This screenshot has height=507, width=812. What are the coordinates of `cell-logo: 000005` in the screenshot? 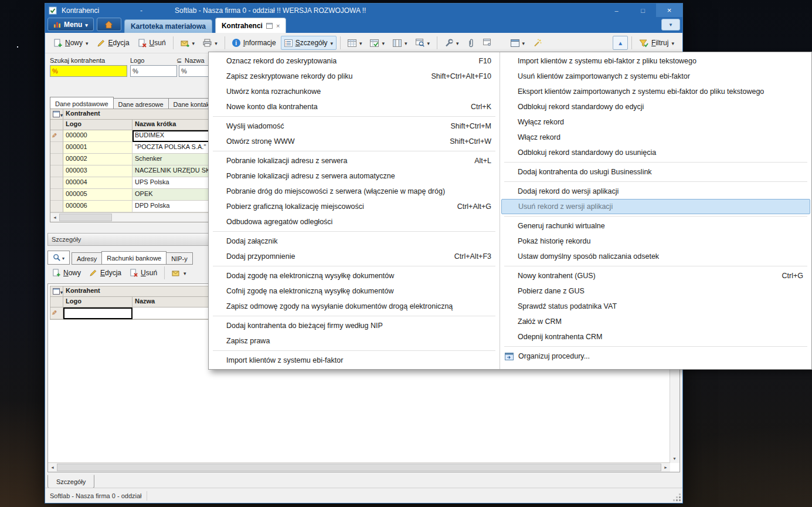 It's located at (98, 195).